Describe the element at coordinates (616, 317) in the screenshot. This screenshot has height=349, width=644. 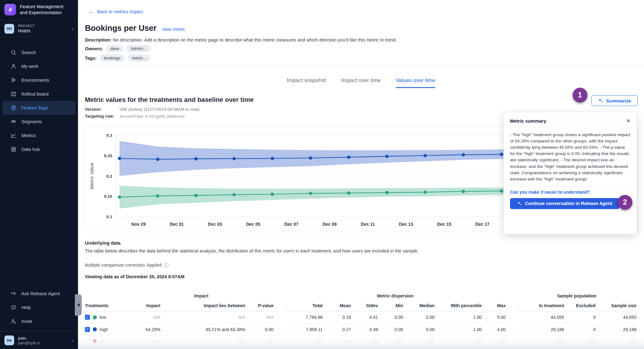
I see `table-cell: 44,055` at that location.